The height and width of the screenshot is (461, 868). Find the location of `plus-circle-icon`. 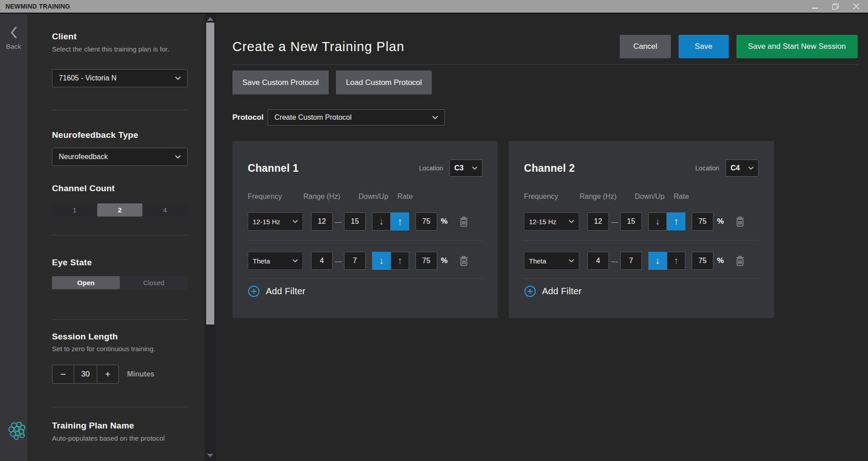

plus-circle-icon is located at coordinates (254, 291).